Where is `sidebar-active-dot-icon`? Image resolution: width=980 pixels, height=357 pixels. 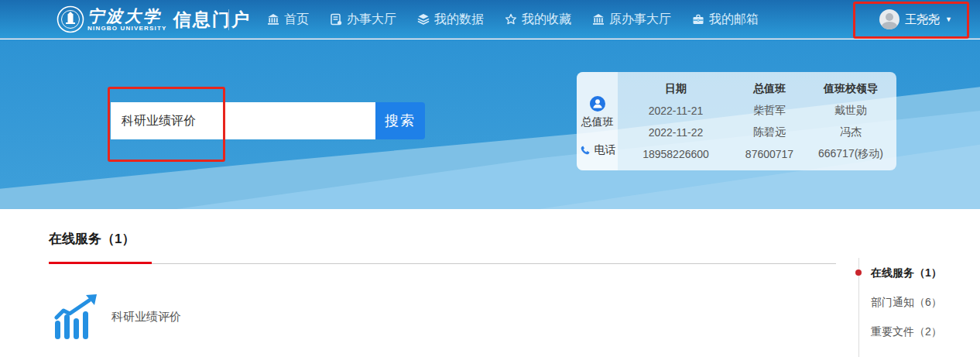 sidebar-active-dot-icon is located at coordinates (858, 273).